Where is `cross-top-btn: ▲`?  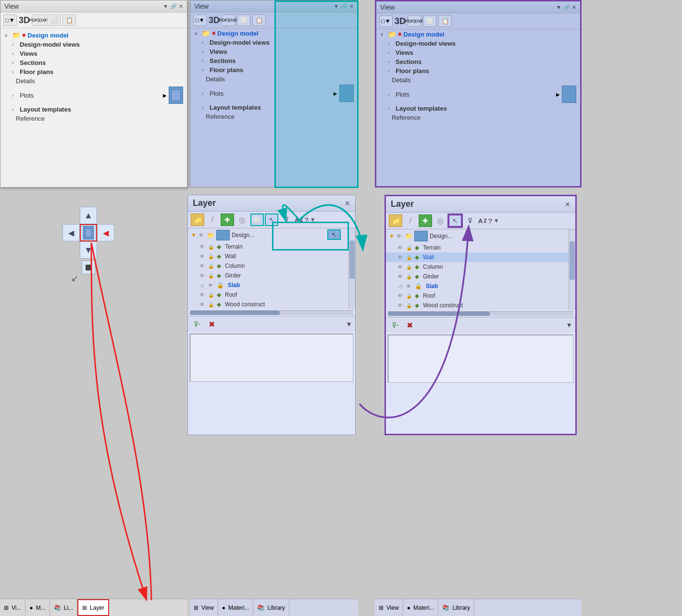
cross-top-btn: ▲ is located at coordinates (88, 215).